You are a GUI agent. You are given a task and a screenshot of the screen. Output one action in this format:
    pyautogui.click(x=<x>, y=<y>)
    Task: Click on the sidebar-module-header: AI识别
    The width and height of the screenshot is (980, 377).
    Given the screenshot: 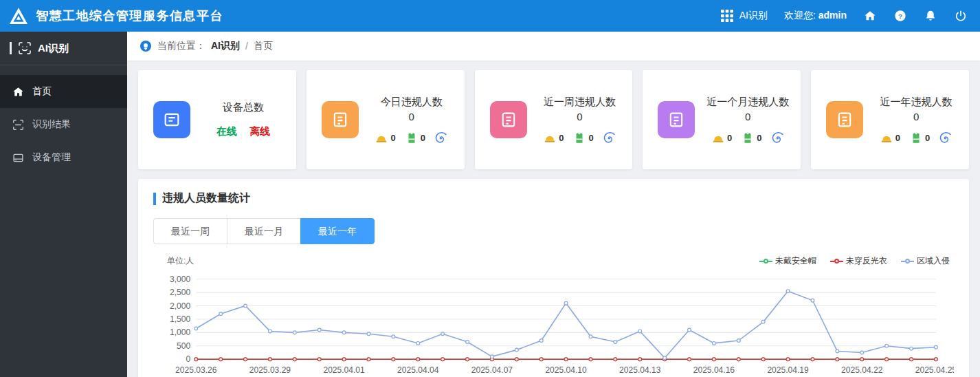 What is the action you would take?
    pyautogui.click(x=63, y=48)
    